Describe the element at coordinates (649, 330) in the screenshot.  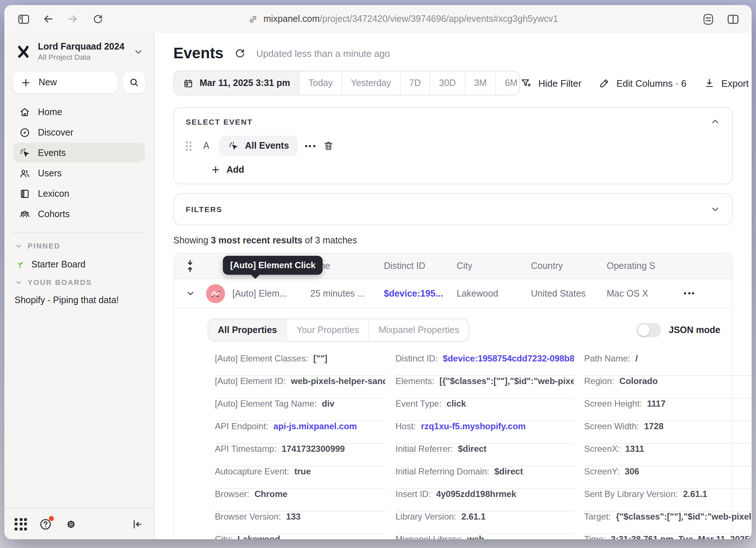
I see `json-mode-toggle` at that location.